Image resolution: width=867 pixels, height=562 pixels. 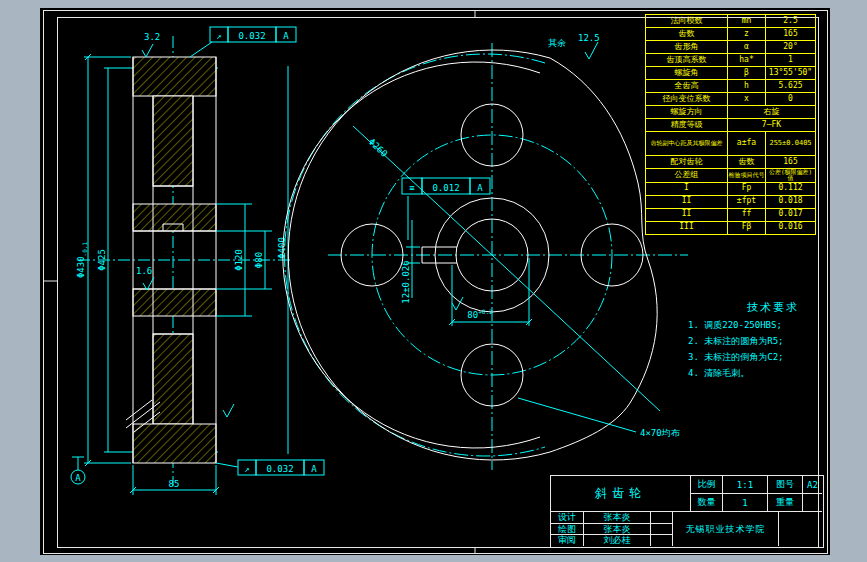 What do you see at coordinates (747, 228) in the screenshot?
I see `param-symbol: Fβ` at bounding box center [747, 228].